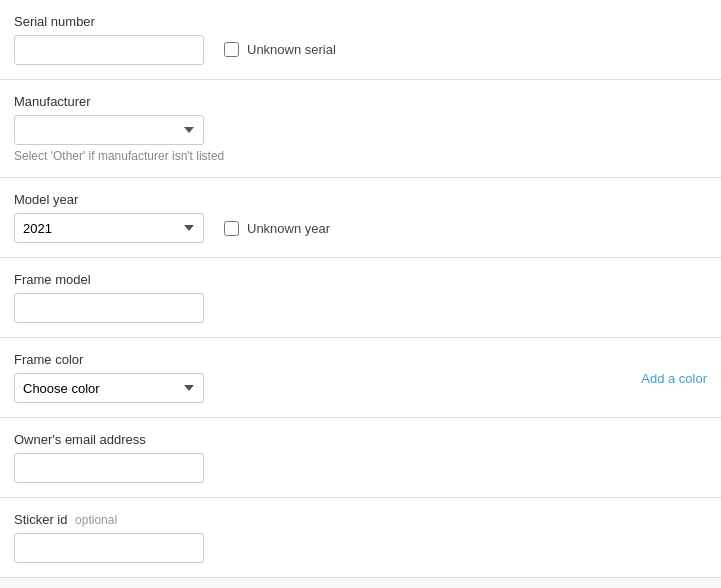 The image size is (721, 588). I want to click on frame-color-select: Choose color Red Blue Green Black White …, so click(109, 388).